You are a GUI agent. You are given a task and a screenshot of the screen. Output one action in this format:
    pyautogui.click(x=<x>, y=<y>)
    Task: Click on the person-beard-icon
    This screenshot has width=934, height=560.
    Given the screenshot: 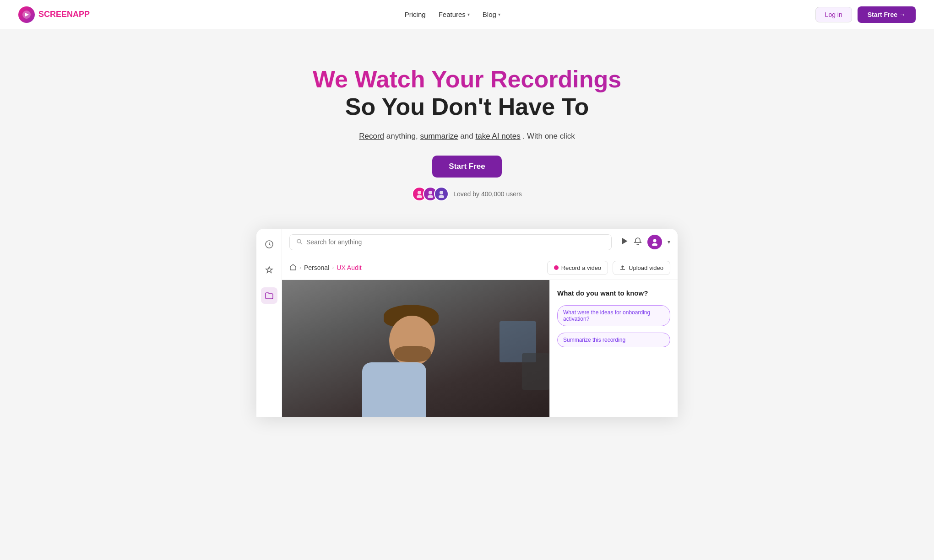 What is the action you would take?
    pyautogui.click(x=413, y=354)
    